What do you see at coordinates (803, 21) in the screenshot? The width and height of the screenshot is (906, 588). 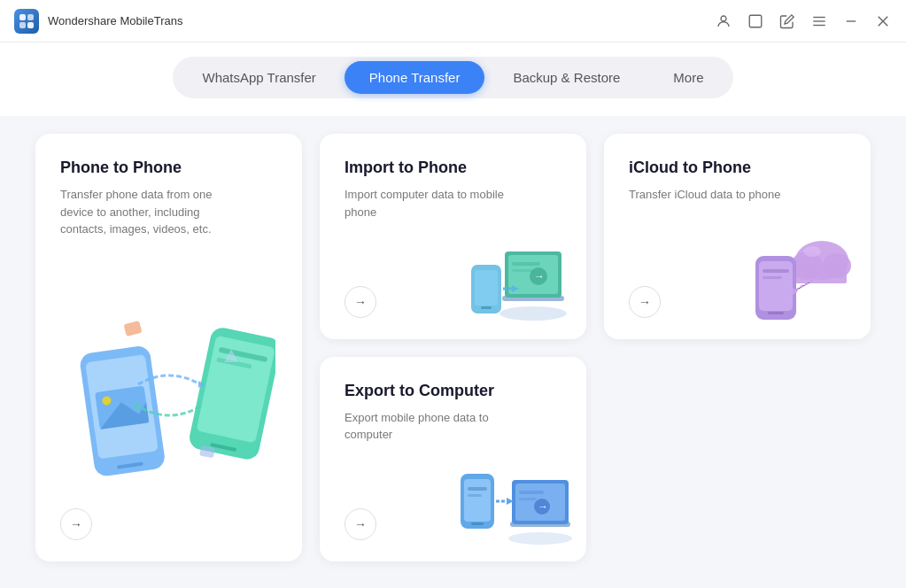 I see `titlebar-controls` at bounding box center [803, 21].